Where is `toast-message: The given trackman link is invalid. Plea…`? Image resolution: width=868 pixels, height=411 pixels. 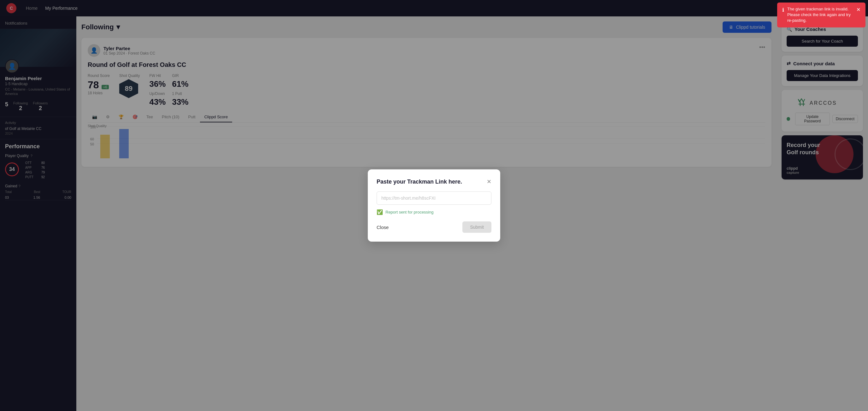
toast-message: The given trackman link is invalid. Plea… is located at coordinates (820, 15).